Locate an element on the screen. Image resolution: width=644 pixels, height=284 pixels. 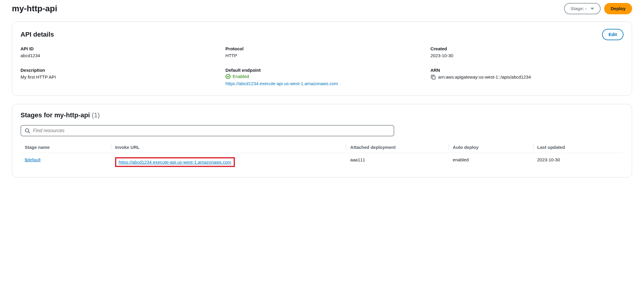
copy-icon is located at coordinates (433, 77).